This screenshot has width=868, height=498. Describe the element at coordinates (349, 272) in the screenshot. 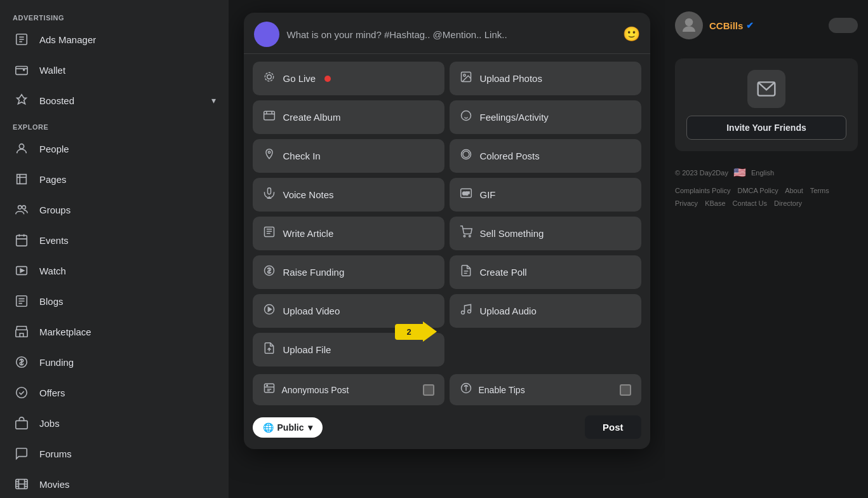

I see `raise-funding-button: Raise Funding` at that location.